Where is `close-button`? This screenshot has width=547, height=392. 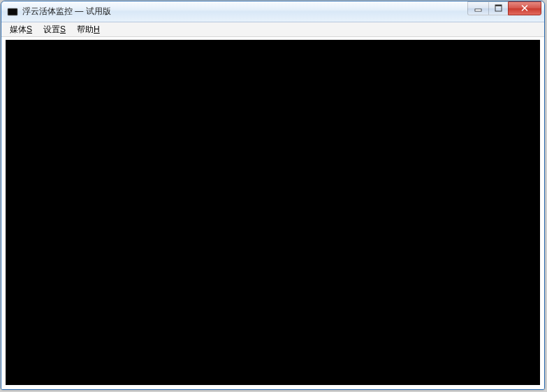
close-button is located at coordinates (525, 8).